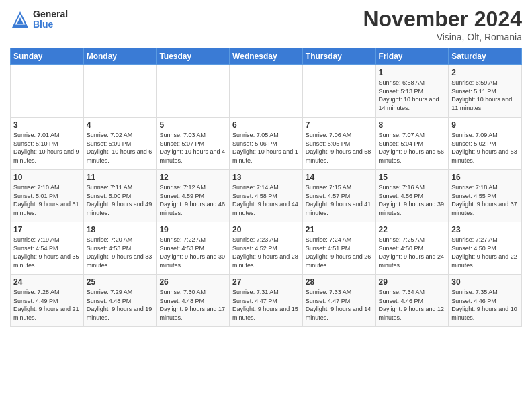 This screenshot has width=532, height=411. Describe the element at coordinates (485, 148) in the screenshot. I see `day-info: Sunrise: 7:09 AM Sunset: 5:02 PM Dayligh…` at that location.